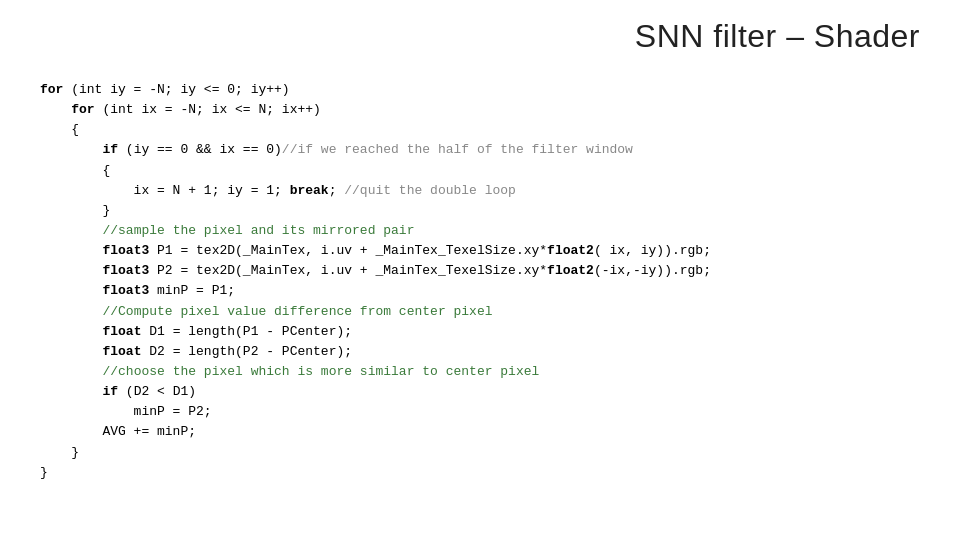  Describe the element at coordinates (480, 291) in the screenshot. I see `code-line-11: float3 minP = P1;` at that location.